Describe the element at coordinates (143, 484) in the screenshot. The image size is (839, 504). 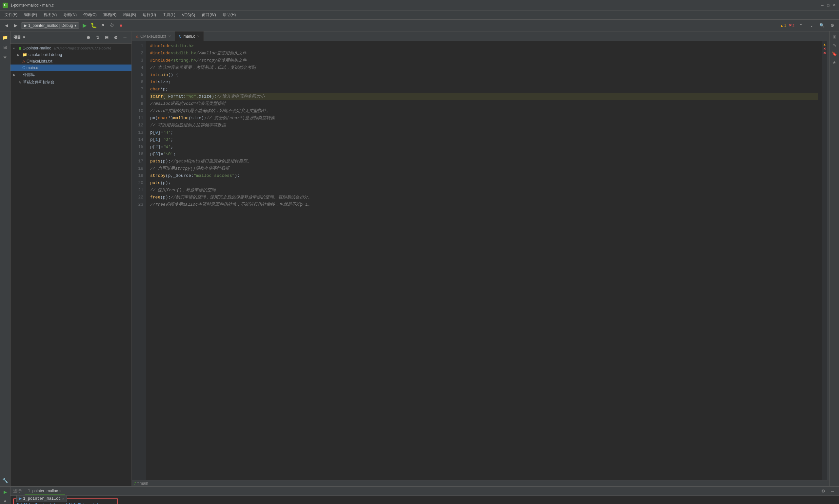
I see `function-hint-label: f main` at that location.